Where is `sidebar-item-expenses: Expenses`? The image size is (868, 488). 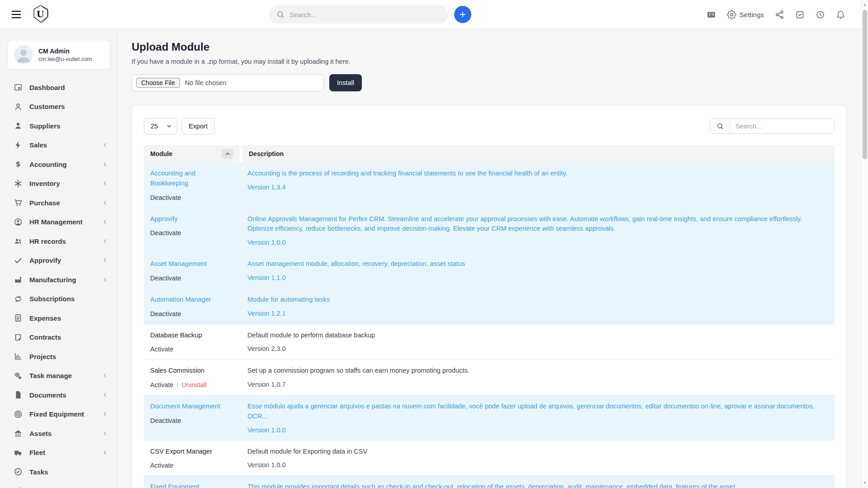
sidebar-item-expenses: Expenses is located at coordinates (59, 318).